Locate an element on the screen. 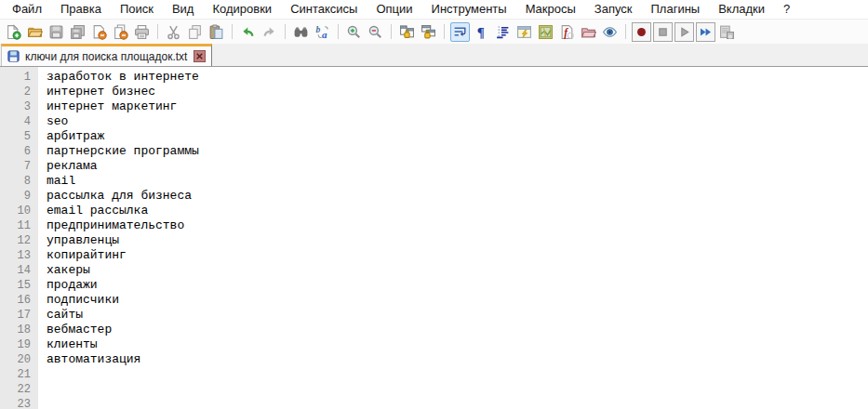 The width and height of the screenshot is (868, 409). play-icon is located at coordinates (685, 32).